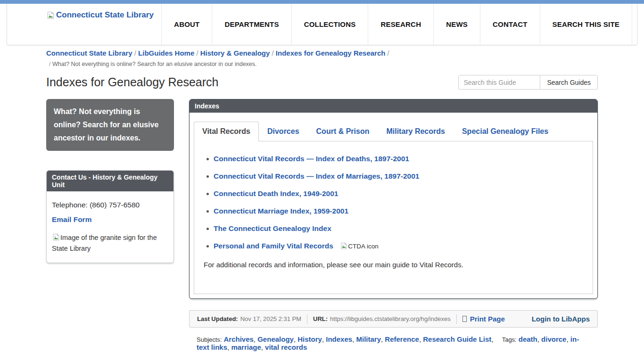 Image resolution: width=644 pixels, height=362 pixels. Describe the element at coordinates (209, 339) in the screenshot. I see `subjects-label: Subjects:` at that location.